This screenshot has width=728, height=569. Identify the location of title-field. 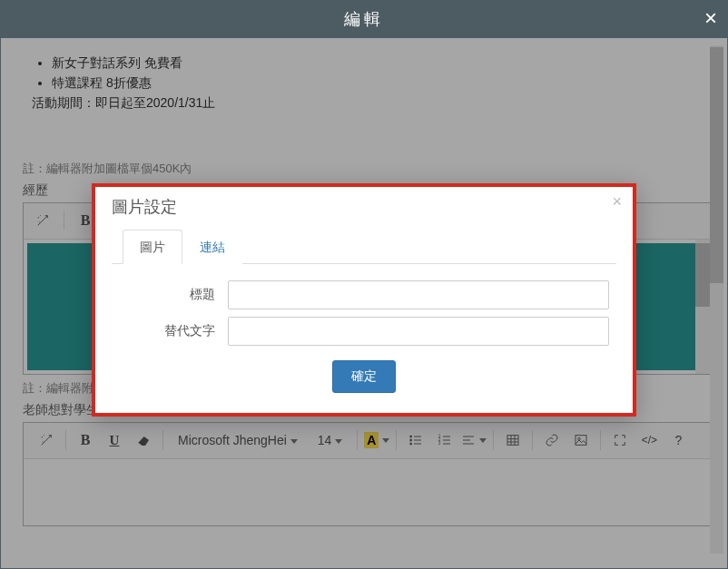
(418, 295).